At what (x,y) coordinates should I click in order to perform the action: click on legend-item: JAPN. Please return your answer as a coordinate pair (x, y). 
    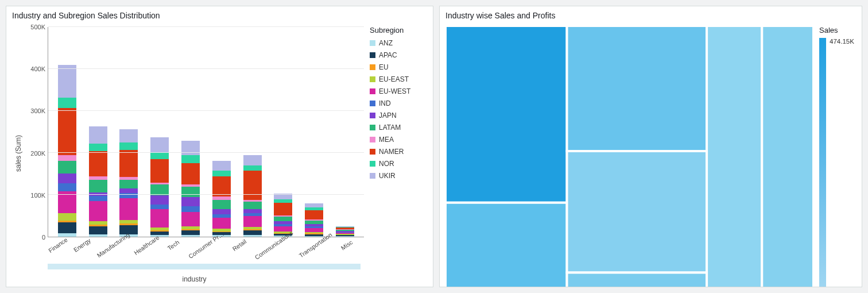
    Looking at the image, I should click on (398, 115).